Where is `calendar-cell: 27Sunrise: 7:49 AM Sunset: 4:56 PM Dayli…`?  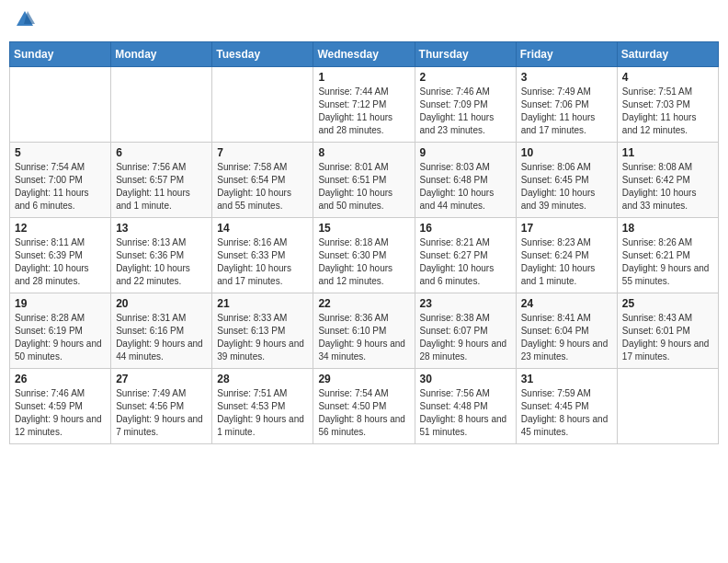
calendar-cell: 27Sunrise: 7:49 AM Sunset: 4:56 PM Dayli… is located at coordinates (162, 407).